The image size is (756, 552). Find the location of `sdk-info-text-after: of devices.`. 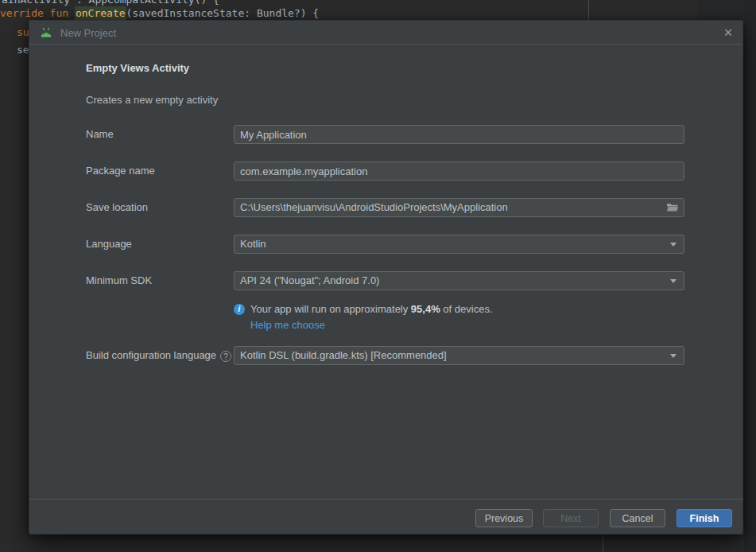

sdk-info-text-after: of devices. is located at coordinates (467, 309).